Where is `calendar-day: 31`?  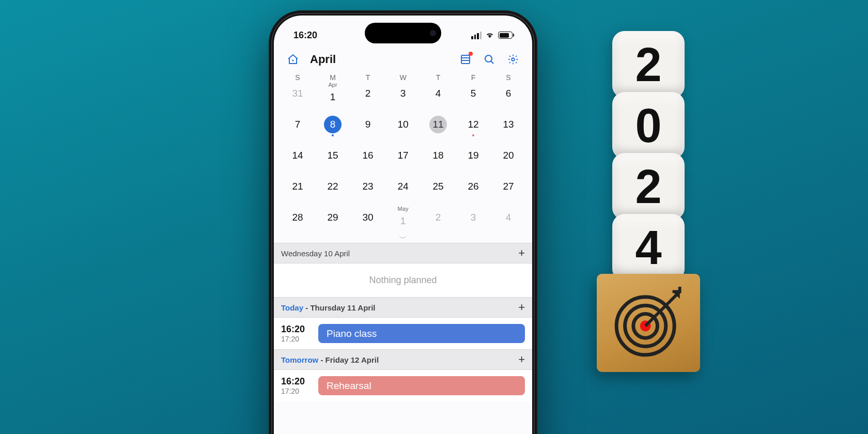
calendar-day: 31 is located at coordinates (298, 94).